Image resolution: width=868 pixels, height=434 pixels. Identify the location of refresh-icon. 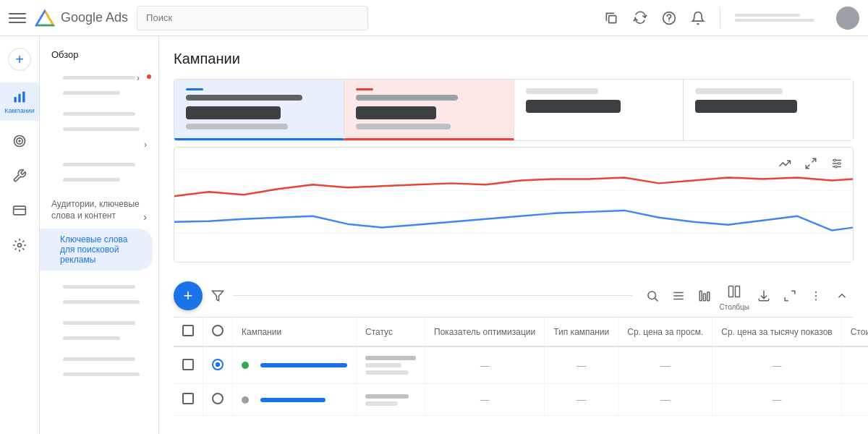
(640, 18).